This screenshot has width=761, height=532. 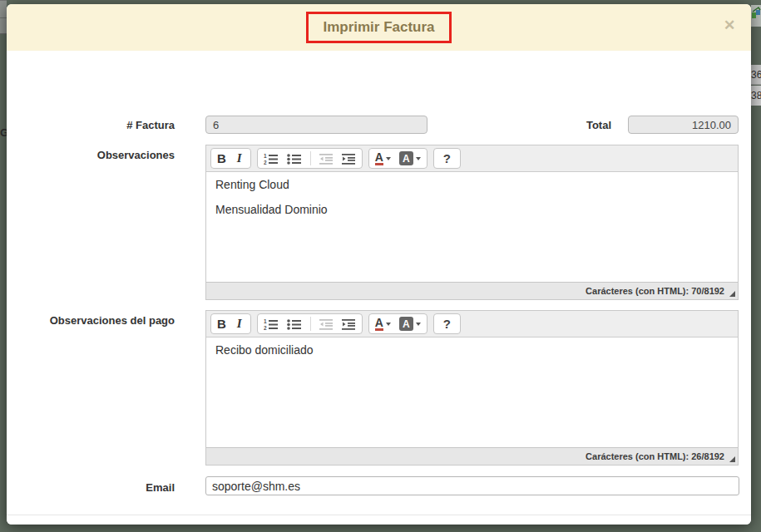 What do you see at coordinates (472, 392) in the screenshot?
I see `pago-content: Recibo domiciliado` at bounding box center [472, 392].